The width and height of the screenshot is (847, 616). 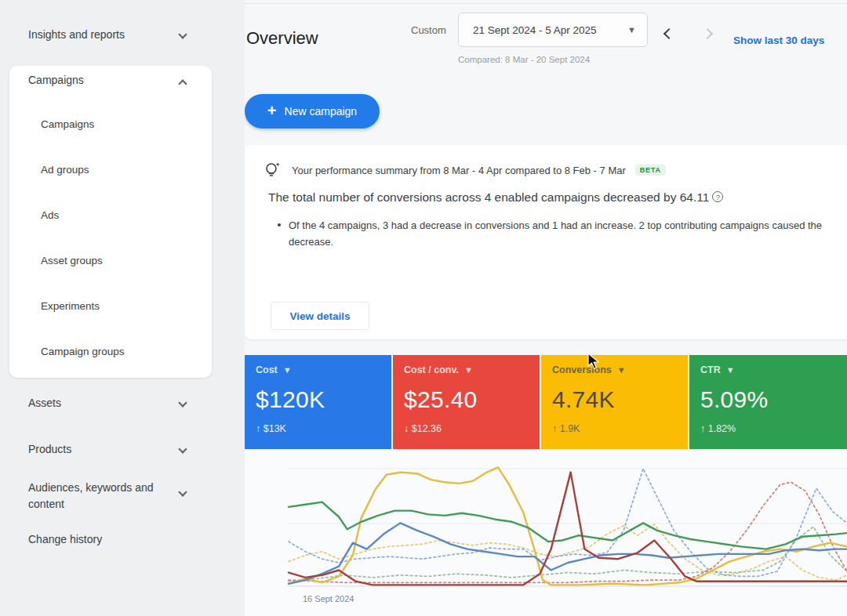 What do you see at coordinates (77, 34) in the screenshot?
I see `sidebar-item-insights-and-reports: Insights and reports` at bounding box center [77, 34].